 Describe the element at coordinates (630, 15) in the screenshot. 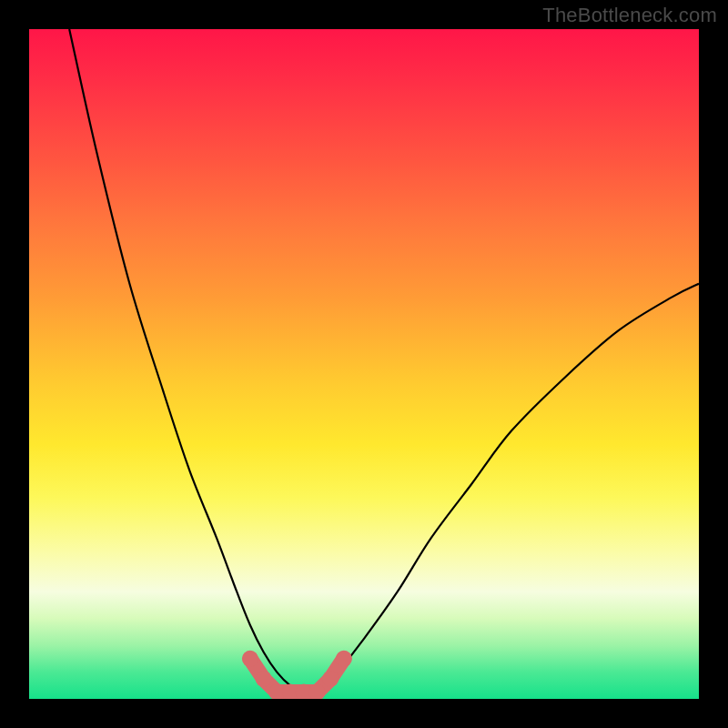

I see `watermark-text: TheBottleneck.com` at that location.